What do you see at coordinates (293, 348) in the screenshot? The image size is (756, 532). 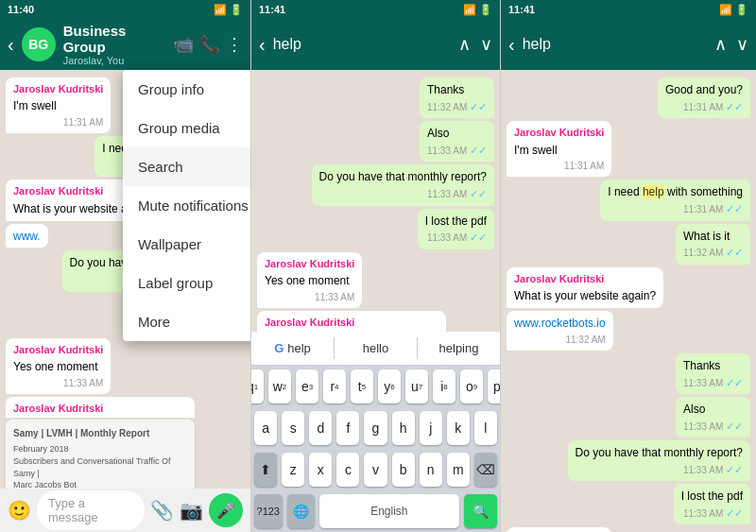 I see `suggestion-1: G help` at bounding box center [293, 348].